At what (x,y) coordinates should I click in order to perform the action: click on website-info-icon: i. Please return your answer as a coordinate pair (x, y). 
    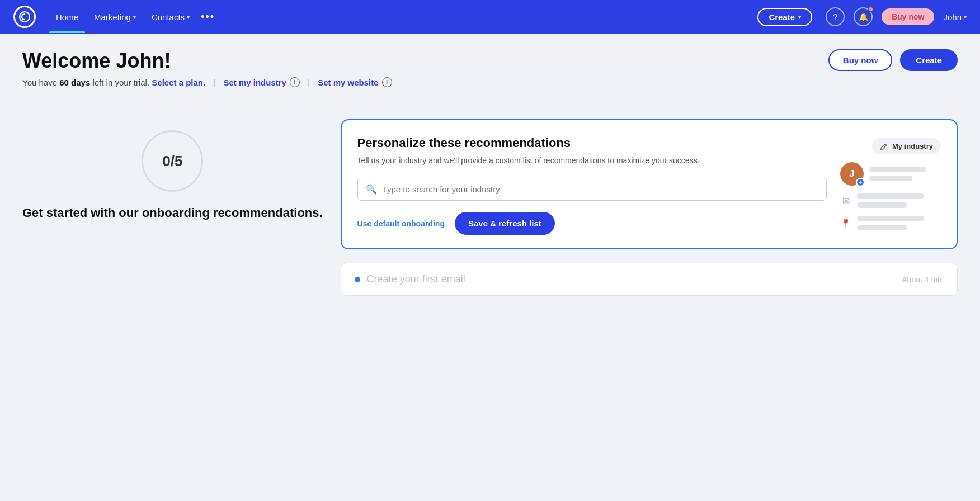
    Looking at the image, I should click on (387, 82).